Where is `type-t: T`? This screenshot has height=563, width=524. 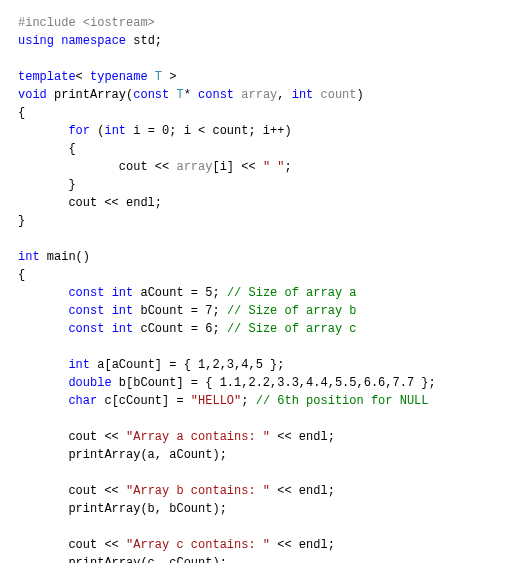
type-t: T is located at coordinates (176, 95).